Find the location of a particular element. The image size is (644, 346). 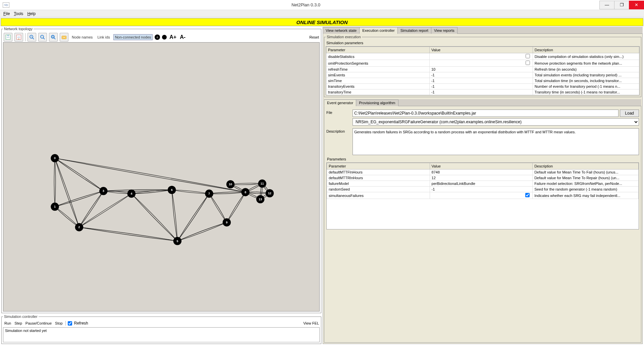

toggle-link-ids: Link ids is located at coordinates (103, 37).